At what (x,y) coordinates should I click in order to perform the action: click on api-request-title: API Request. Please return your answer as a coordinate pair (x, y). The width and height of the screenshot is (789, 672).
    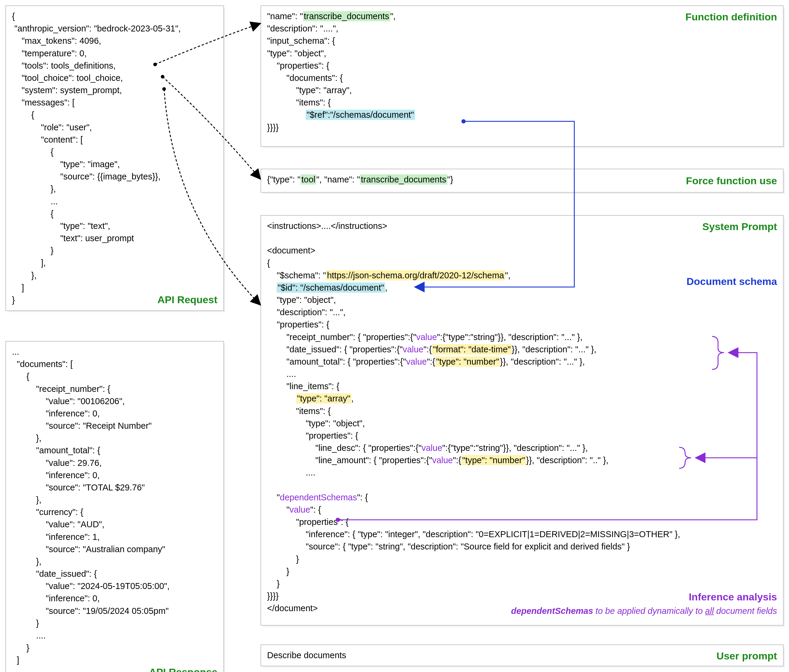
    Looking at the image, I should click on (187, 299).